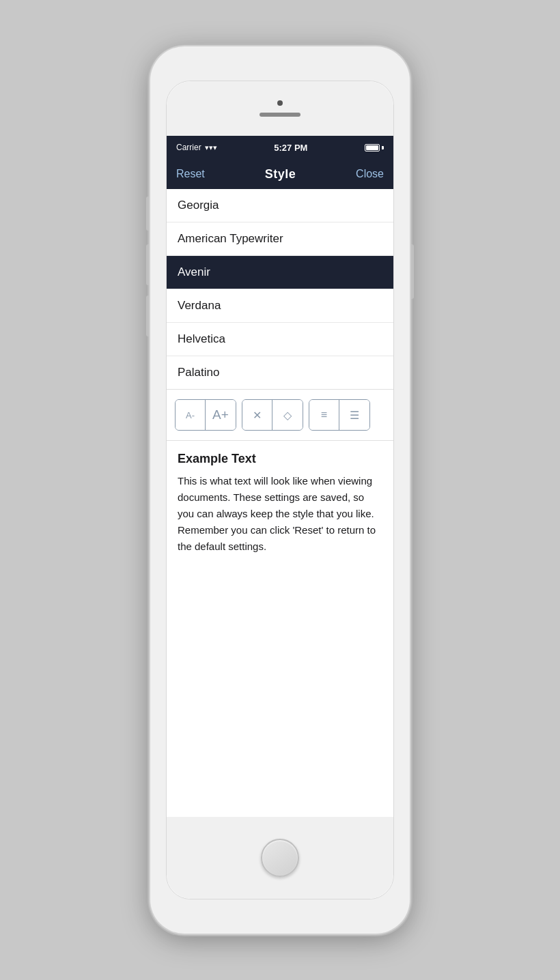  What do you see at coordinates (354, 415) in the screenshot?
I see `align-justify-icon: ☰` at bounding box center [354, 415].